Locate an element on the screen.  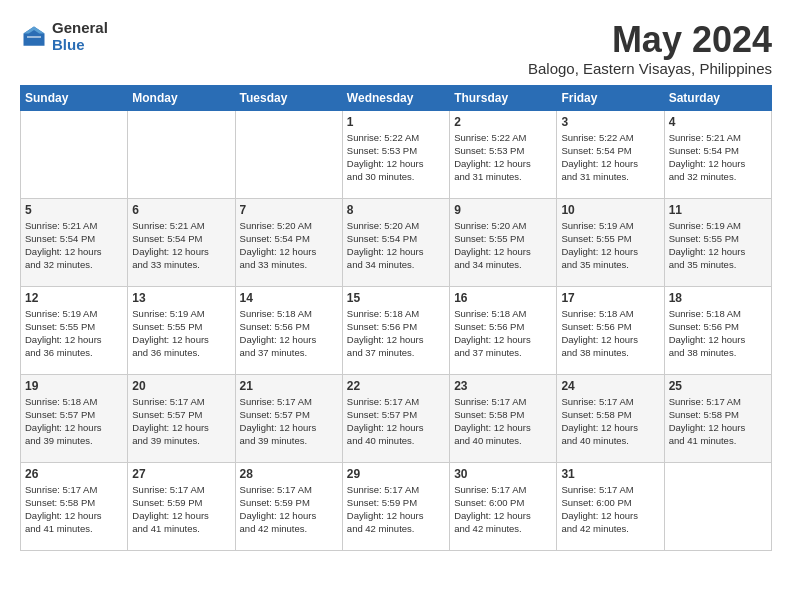
calendar-cell: 4Sunrise: 5:21 AM Sunset: 5:54 PM Daylig… is located at coordinates (718, 154).